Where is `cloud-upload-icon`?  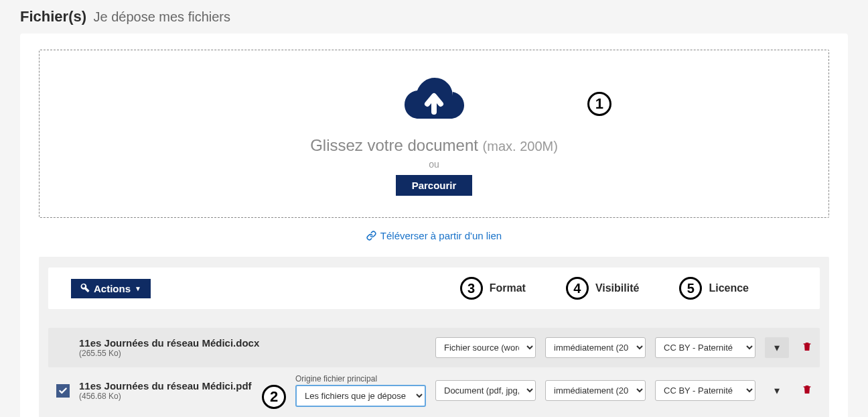 cloud-upload-icon is located at coordinates (434, 118).